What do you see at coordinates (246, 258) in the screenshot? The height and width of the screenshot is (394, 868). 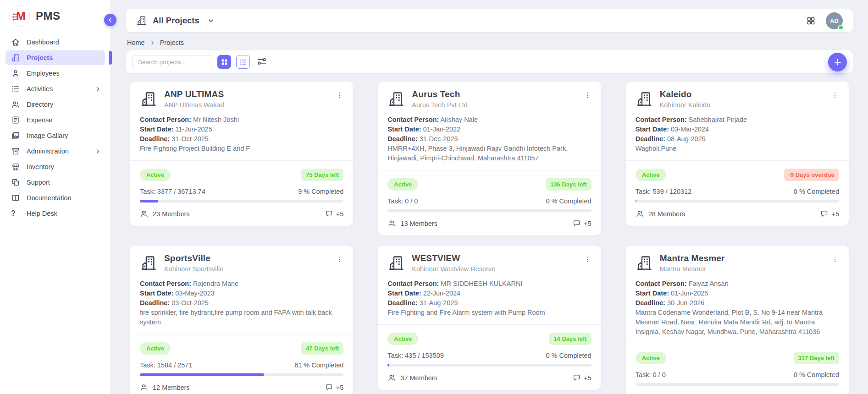 I see `project-name: SportsVille` at bounding box center [246, 258].